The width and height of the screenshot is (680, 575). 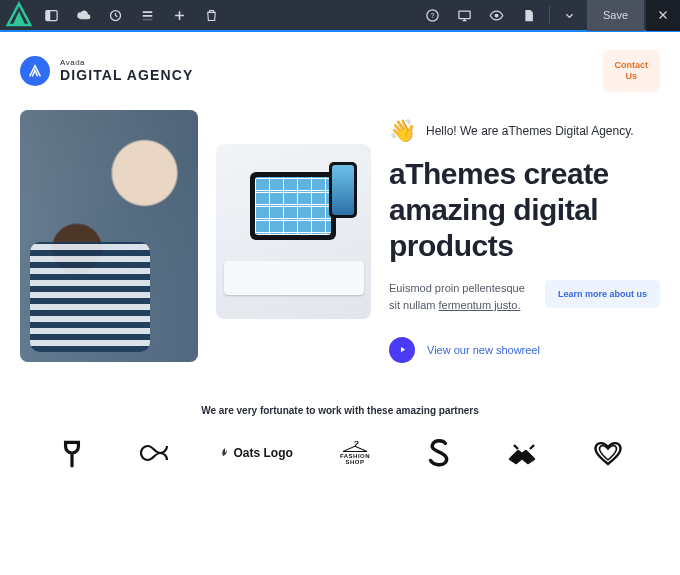 I want to click on play-button, so click(x=402, y=350).